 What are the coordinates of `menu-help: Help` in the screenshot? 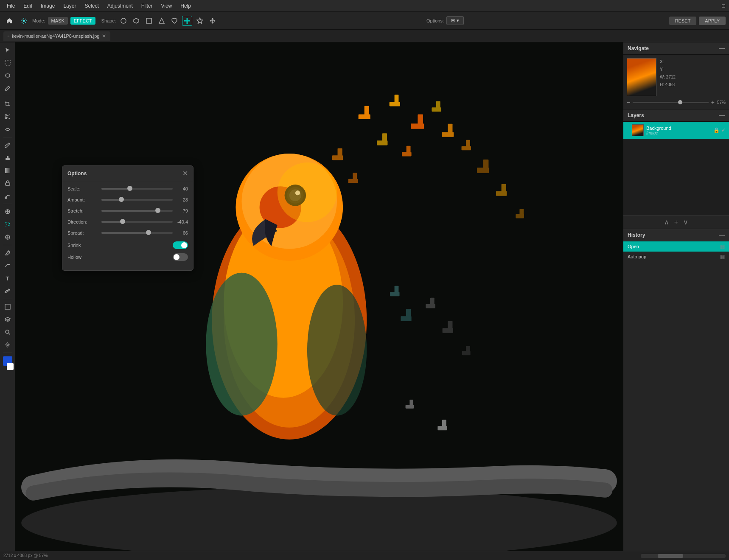 It's located at (186, 6).